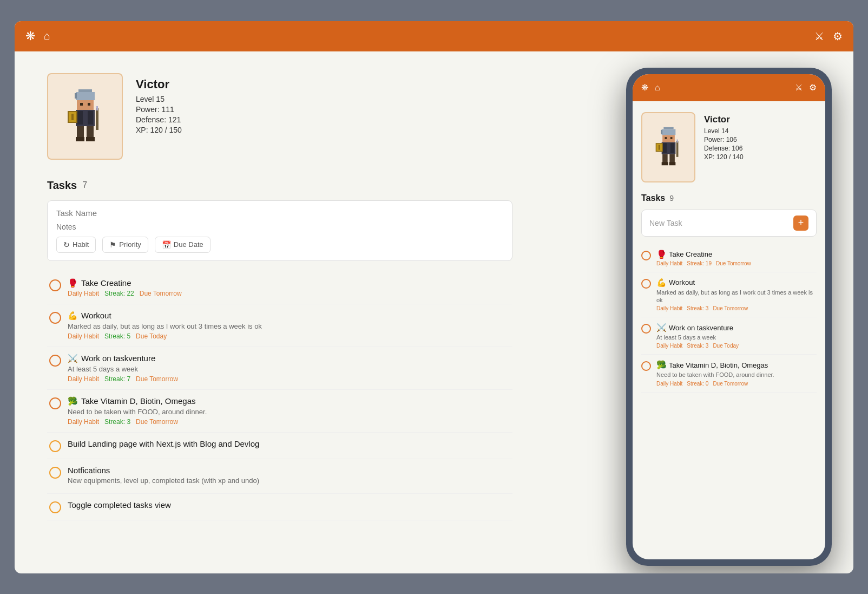 The image size is (868, 594). Describe the element at coordinates (117, 379) in the screenshot. I see `streak-tag: Streak: 7` at that location.